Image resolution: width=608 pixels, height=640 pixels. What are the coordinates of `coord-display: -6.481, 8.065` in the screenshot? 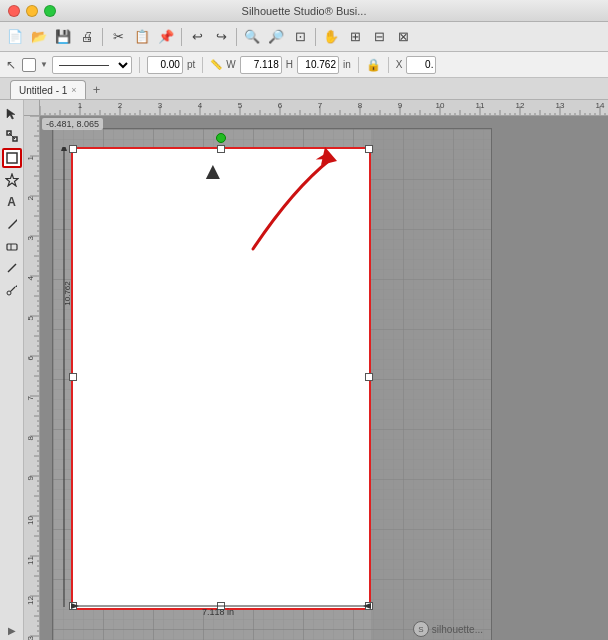 It's located at (72, 124).